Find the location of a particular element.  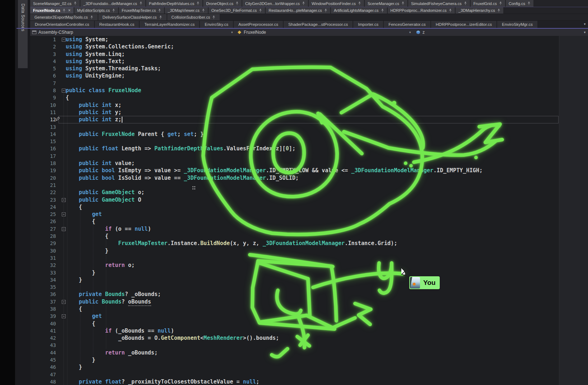

data-sources-vertical-tab: Data Sources is located at coordinates (23, 34).